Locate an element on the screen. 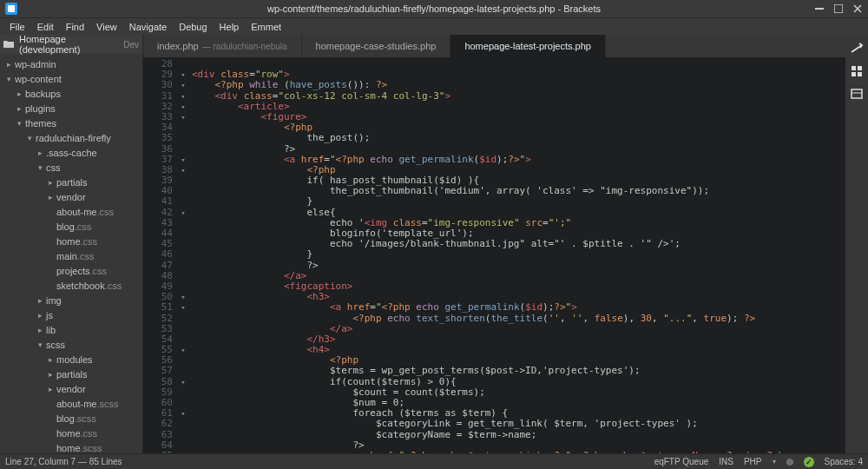  code-line: <a href="<?php echo $categoryLink; ?>"><… is located at coordinates (519, 452).